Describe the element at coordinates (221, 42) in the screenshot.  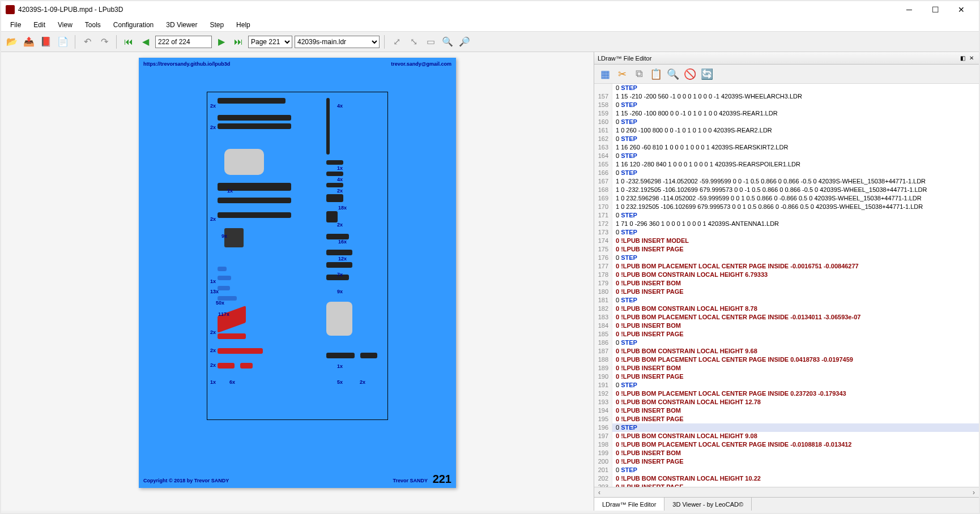
I see `next-page-icon: ▶` at that location.